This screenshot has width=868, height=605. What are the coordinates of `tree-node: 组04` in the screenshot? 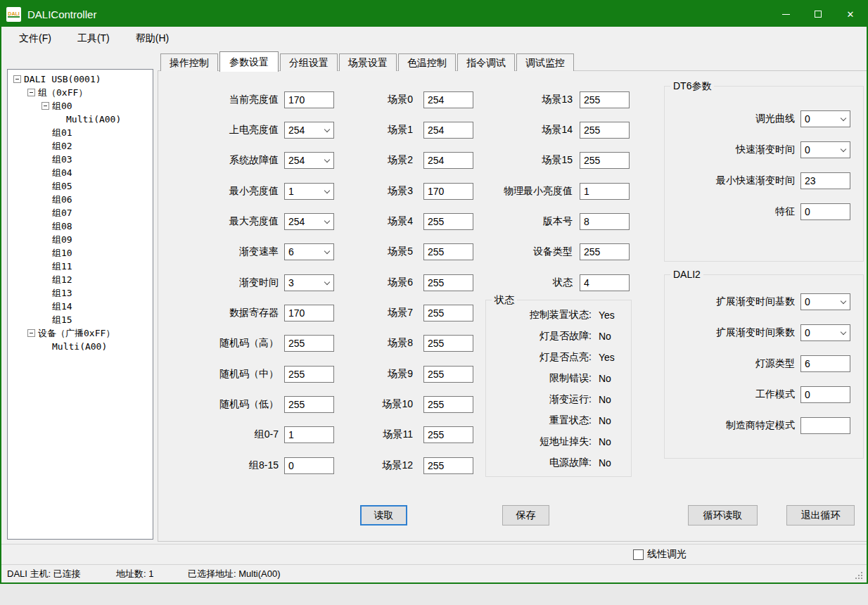 It's located at (80, 173).